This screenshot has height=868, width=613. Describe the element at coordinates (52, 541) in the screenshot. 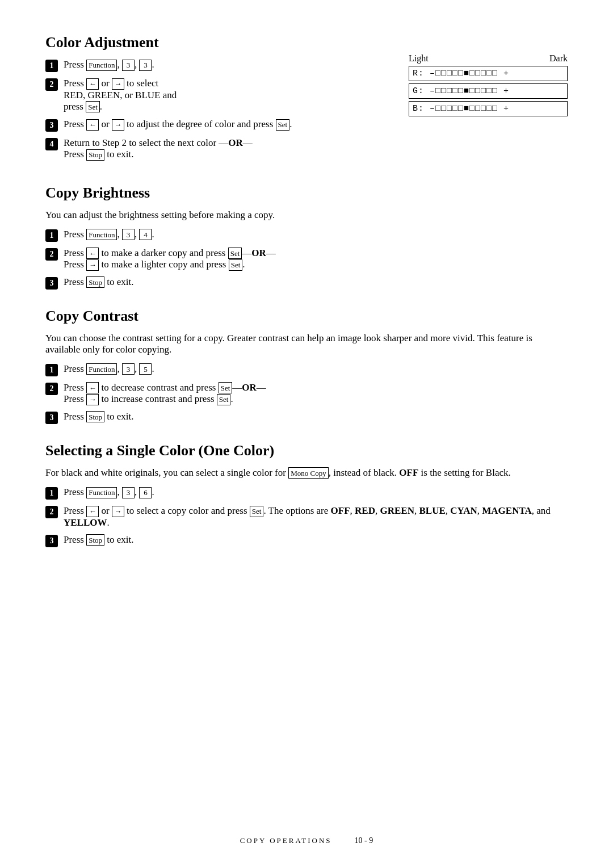

I see `single-step-num-3: 3` at that location.